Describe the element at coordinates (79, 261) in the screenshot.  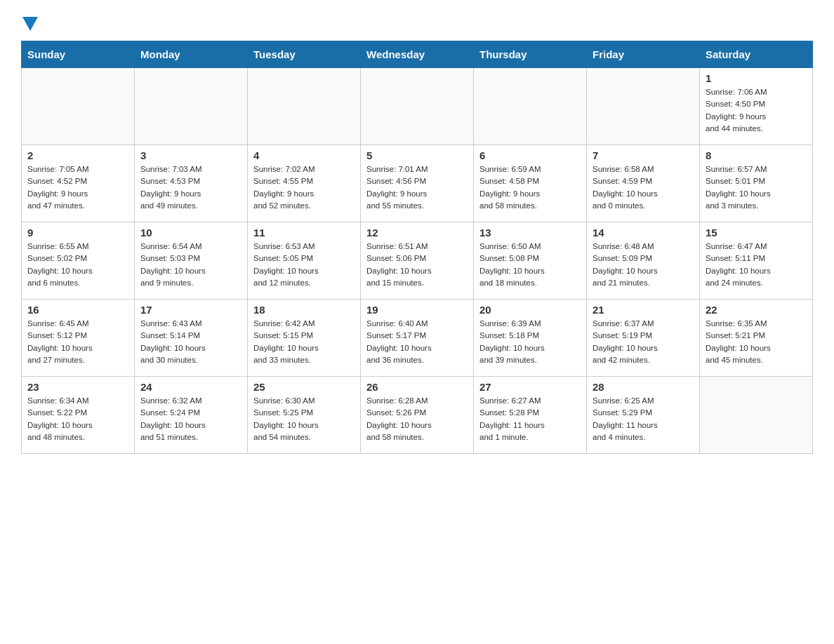
I see `calendar-cell: 9Sunrise: 6:55 AMSunset: 5:02 PMDaylight…` at that location.